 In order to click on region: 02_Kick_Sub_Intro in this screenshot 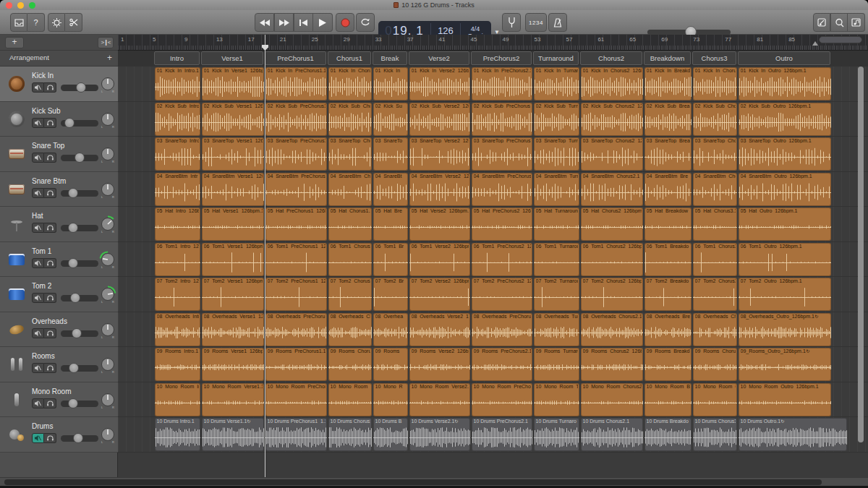, I will do `click(178, 119)`.